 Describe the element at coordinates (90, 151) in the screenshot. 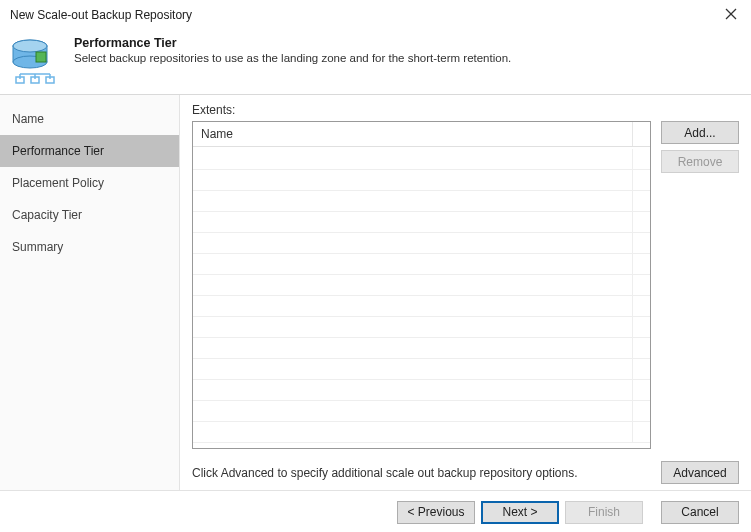

I see `sidebar-item-performance-tier: Performance Tier` at that location.